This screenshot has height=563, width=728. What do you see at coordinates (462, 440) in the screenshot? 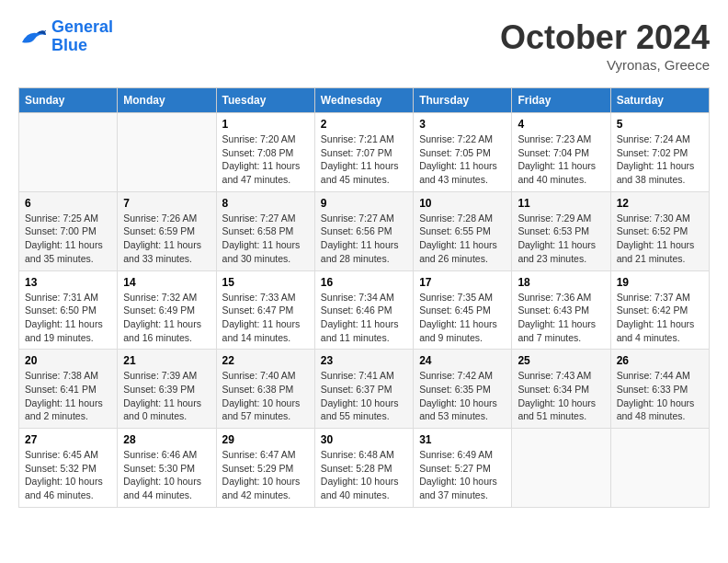
I see `day-number: 31` at bounding box center [462, 440].